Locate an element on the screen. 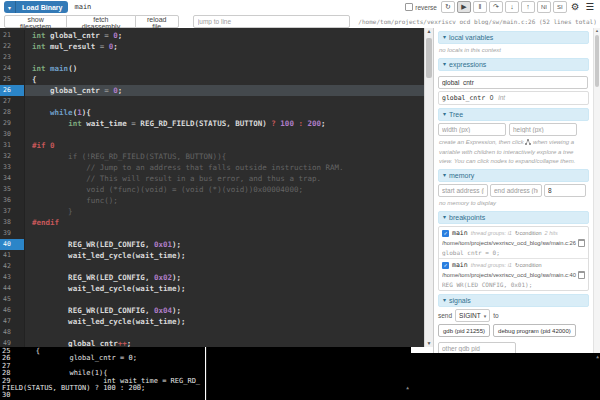 The height and width of the screenshot is (400, 600). line-number-44: 44 is located at coordinates (12, 288).